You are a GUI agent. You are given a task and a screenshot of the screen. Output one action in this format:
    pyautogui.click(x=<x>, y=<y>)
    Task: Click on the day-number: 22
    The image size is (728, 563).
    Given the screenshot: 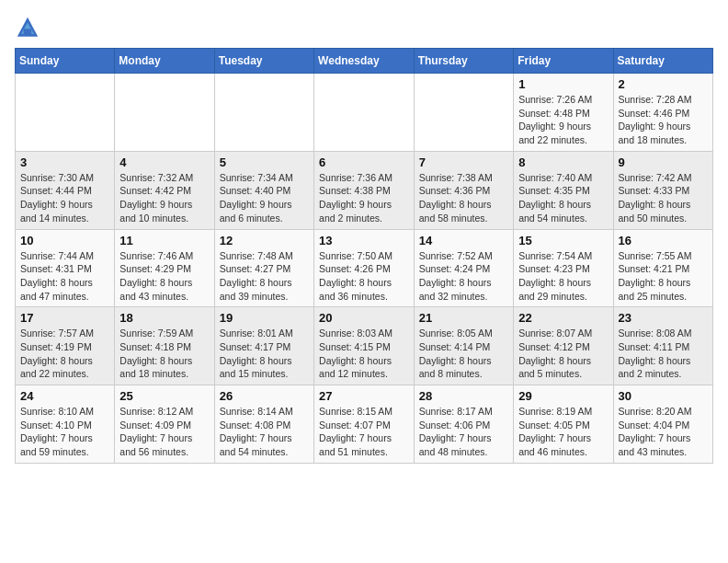 What is the action you would take?
    pyautogui.click(x=563, y=318)
    